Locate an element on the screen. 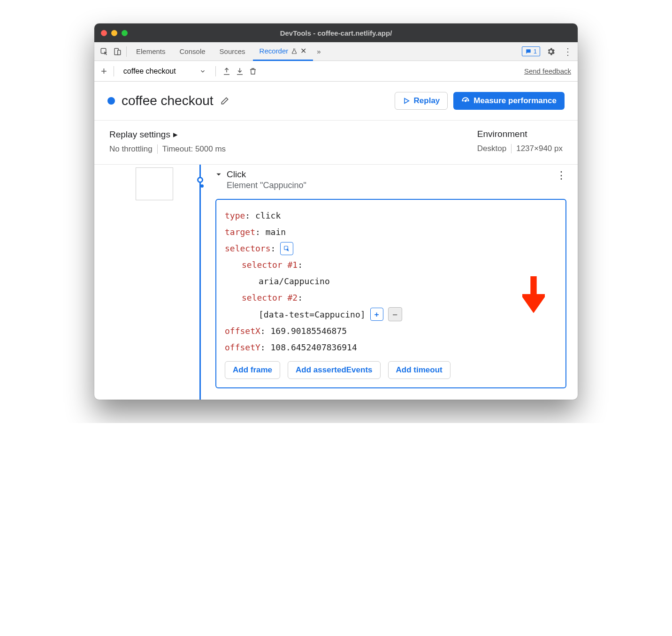 This screenshot has width=672, height=636. selector-1-key: selector #1 is located at coordinates (269, 265).